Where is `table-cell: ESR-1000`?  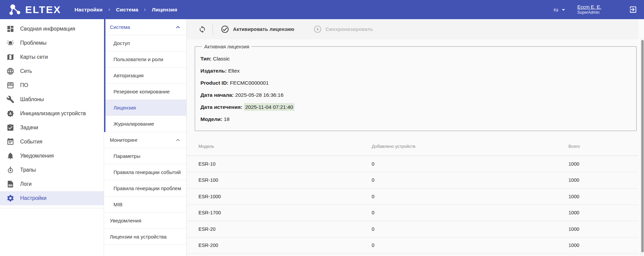
table-cell: ESR-1000 is located at coordinates (279, 197).